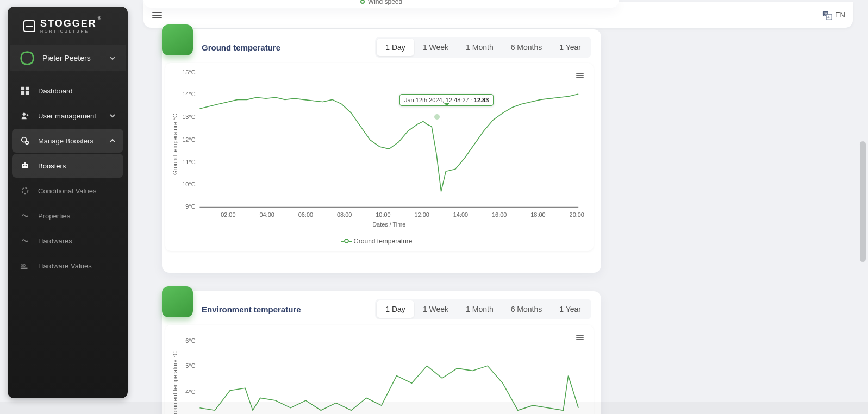 Image resolution: width=868 pixels, height=414 pixels. Describe the element at coordinates (189, 117) in the screenshot. I see `svg-text: 13°C` at that location.